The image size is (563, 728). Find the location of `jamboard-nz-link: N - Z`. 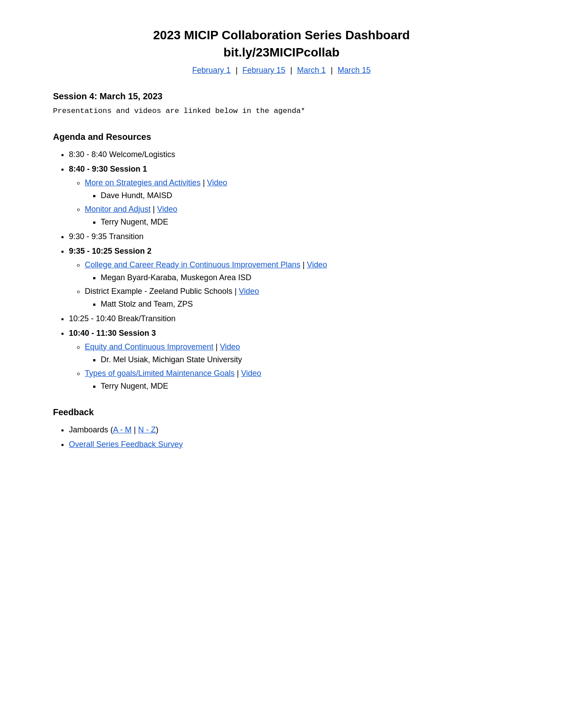

jamboard-nz-link: N - Z is located at coordinates (147, 430).